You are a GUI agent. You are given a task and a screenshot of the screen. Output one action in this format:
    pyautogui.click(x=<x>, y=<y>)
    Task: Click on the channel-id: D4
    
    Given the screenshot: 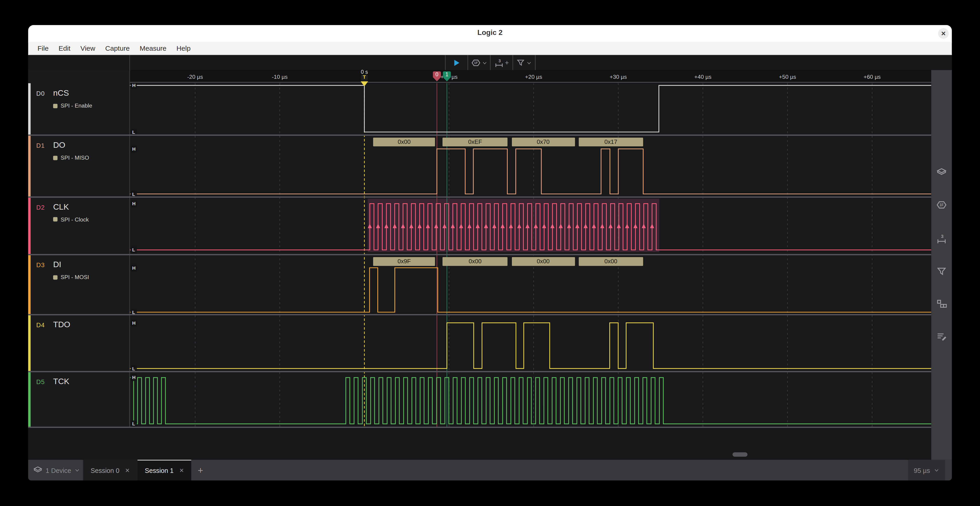 What is the action you would take?
    pyautogui.click(x=40, y=325)
    